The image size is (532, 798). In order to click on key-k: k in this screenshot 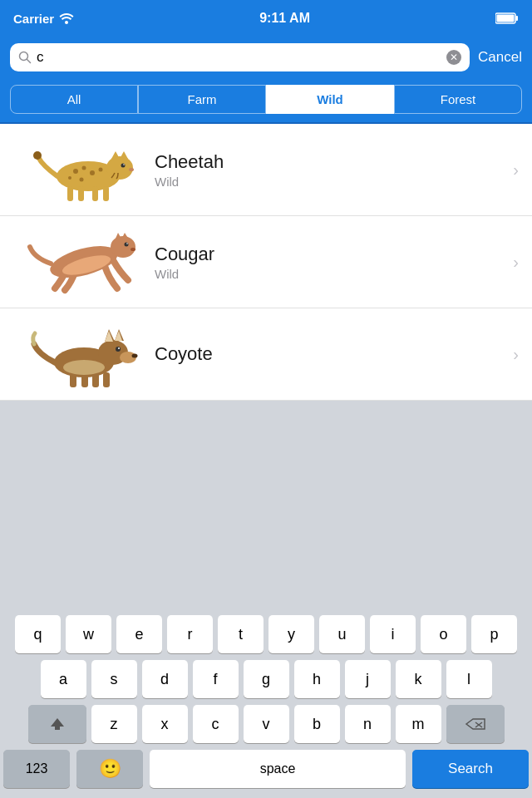, I will do `click(419, 679)`.